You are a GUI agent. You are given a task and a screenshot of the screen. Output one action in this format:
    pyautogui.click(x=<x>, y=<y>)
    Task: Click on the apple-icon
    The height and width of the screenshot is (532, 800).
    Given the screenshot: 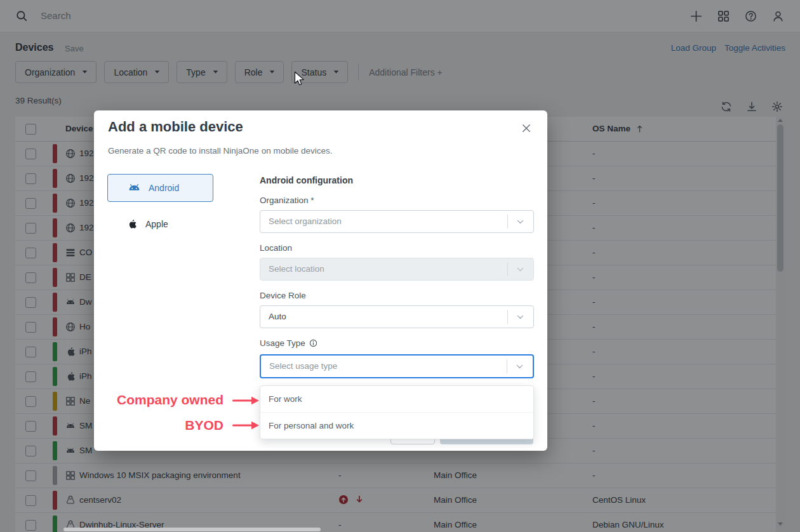 What is the action you would take?
    pyautogui.click(x=132, y=224)
    